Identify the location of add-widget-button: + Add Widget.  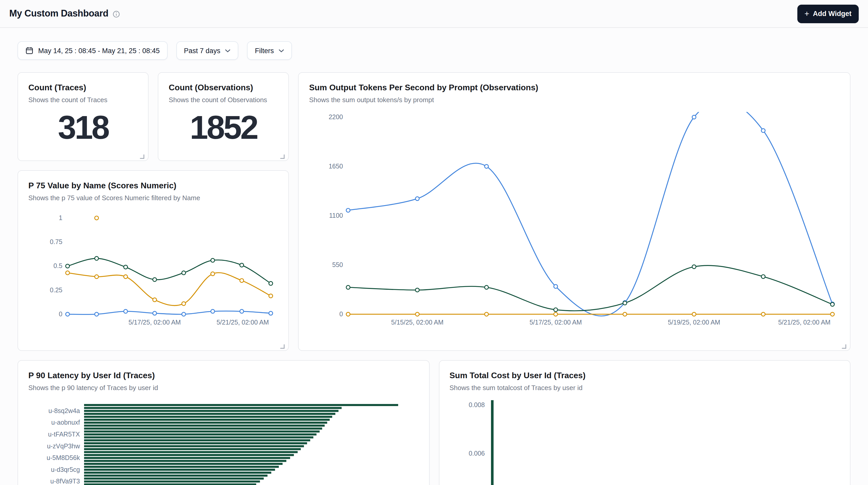
(828, 13).